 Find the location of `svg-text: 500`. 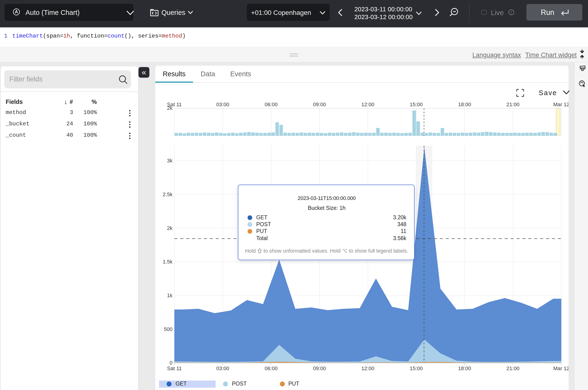

svg-text: 500 is located at coordinates (168, 329).